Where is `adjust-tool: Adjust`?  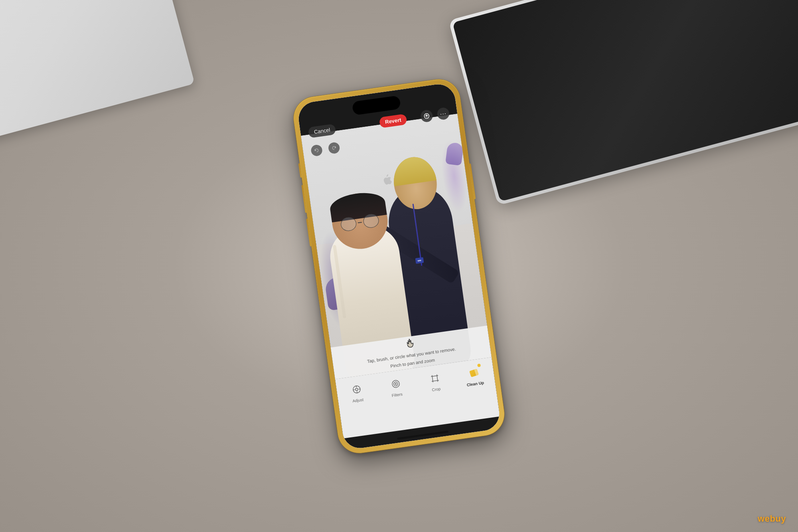 adjust-tool: Adjust is located at coordinates (357, 392).